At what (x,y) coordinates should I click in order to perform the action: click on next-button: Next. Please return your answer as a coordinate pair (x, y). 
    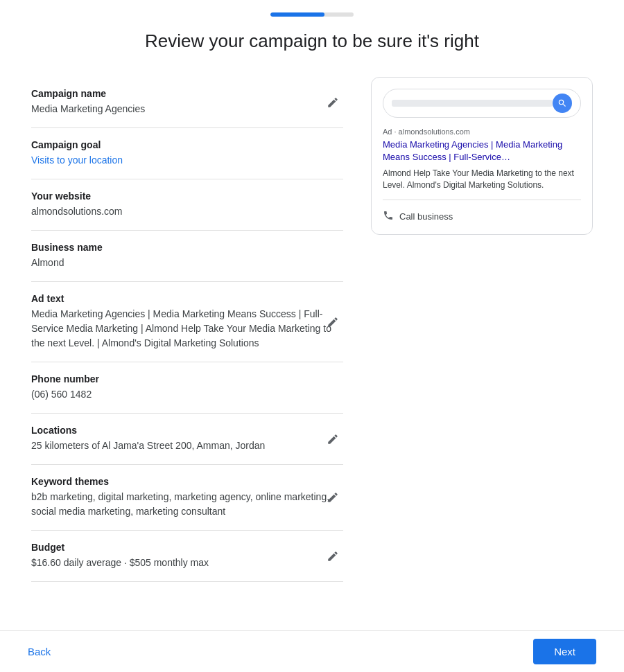
    Looking at the image, I should click on (564, 651).